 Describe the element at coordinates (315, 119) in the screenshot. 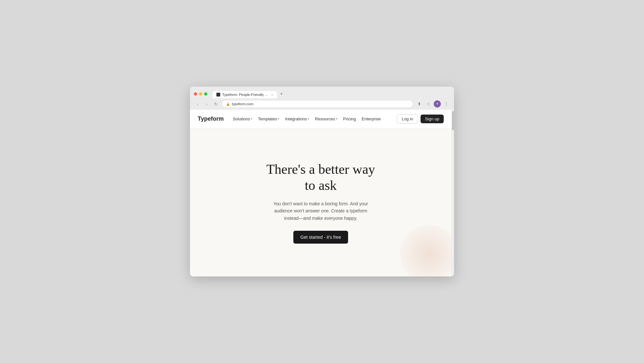

I see `nav-links: Solutions ▾ Templates ▾ Integrations ▾` at that location.